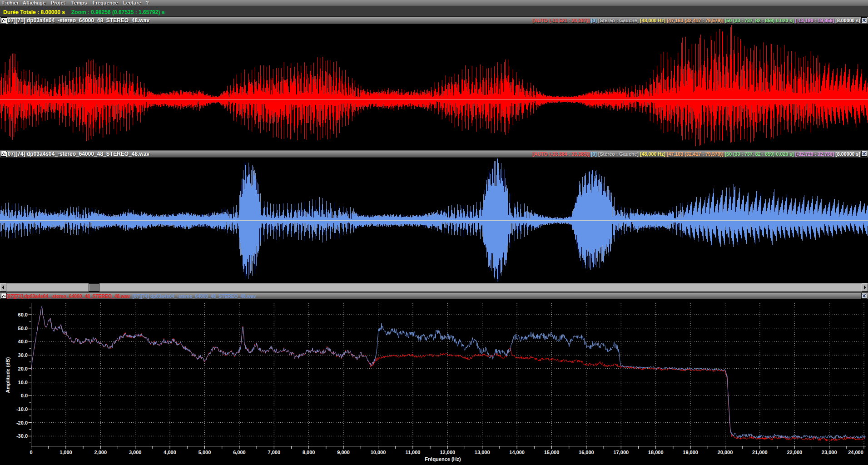  I want to click on svg-text: 24,000, so click(856, 452).